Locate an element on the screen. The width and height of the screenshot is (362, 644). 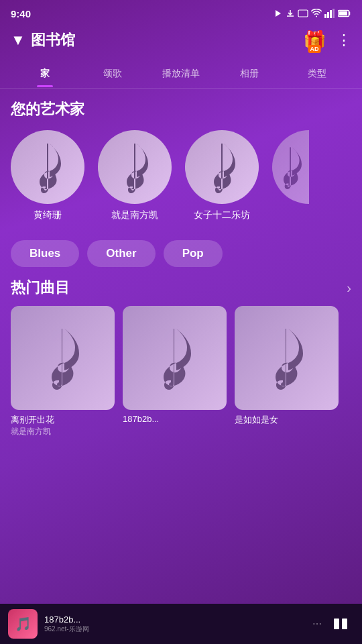
top-bar: ▼ 图书馆 🎁 AD ⋮ is located at coordinates (181, 42).